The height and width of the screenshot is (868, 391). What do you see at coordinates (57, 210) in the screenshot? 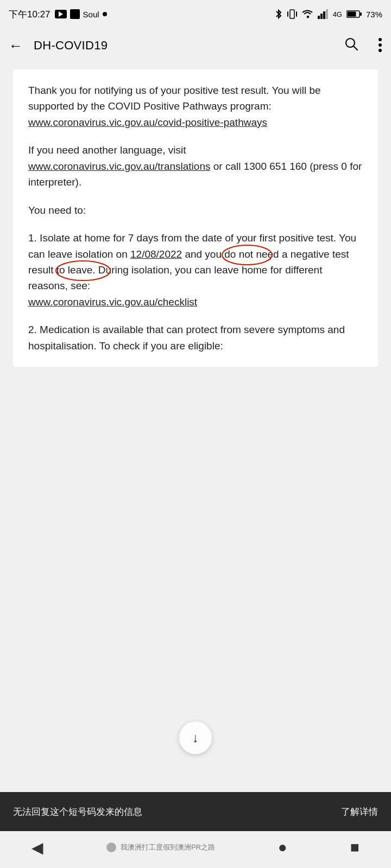
I see `paragraph-3-text: You need to:` at bounding box center [57, 210].